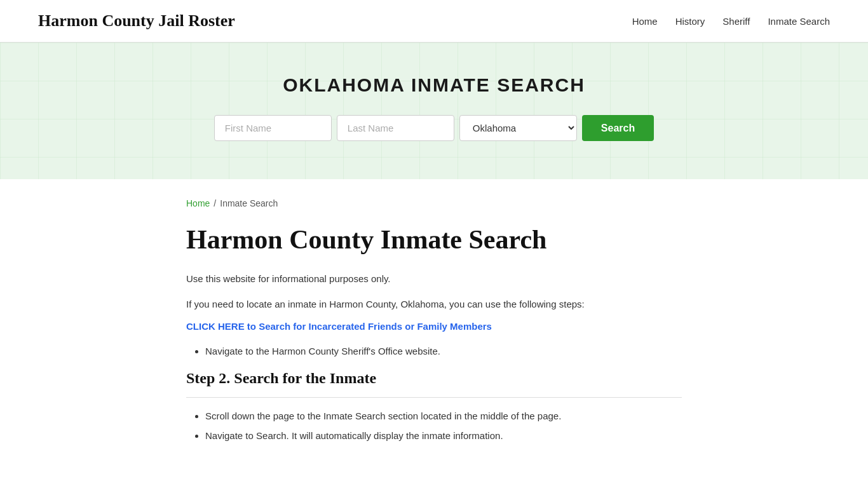 Image resolution: width=868 pixels, height=488 pixels. What do you see at coordinates (736, 22) in the screenshot?
I see `nav-sheriff: Sheriff` at bounding box center [736, 22].